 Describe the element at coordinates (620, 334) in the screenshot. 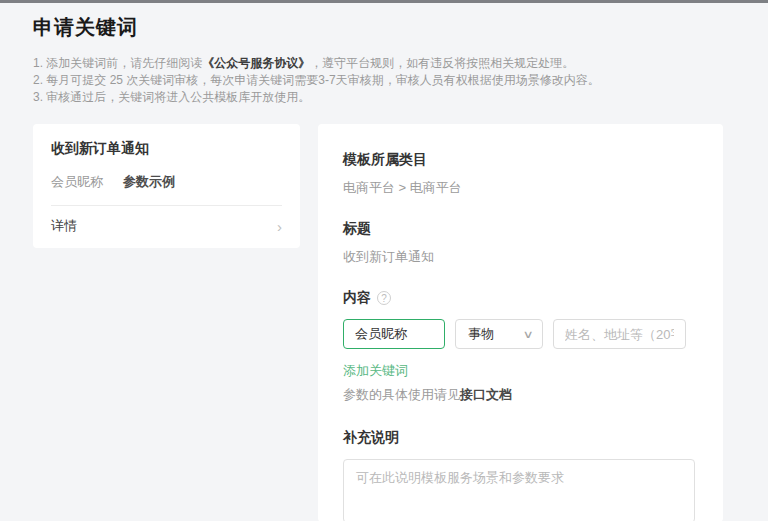

I see `example-input` at that location.